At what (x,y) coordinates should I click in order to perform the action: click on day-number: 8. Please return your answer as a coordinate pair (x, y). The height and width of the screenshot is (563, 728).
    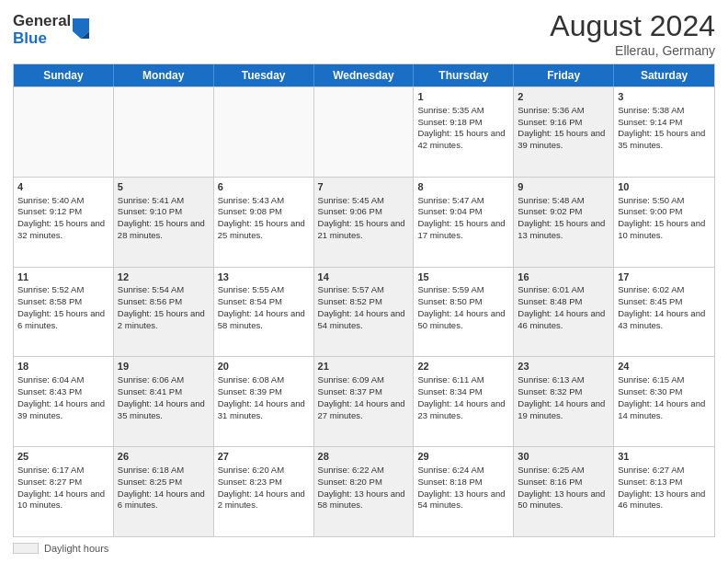
    Looking at the image, I should click on (463, 188).